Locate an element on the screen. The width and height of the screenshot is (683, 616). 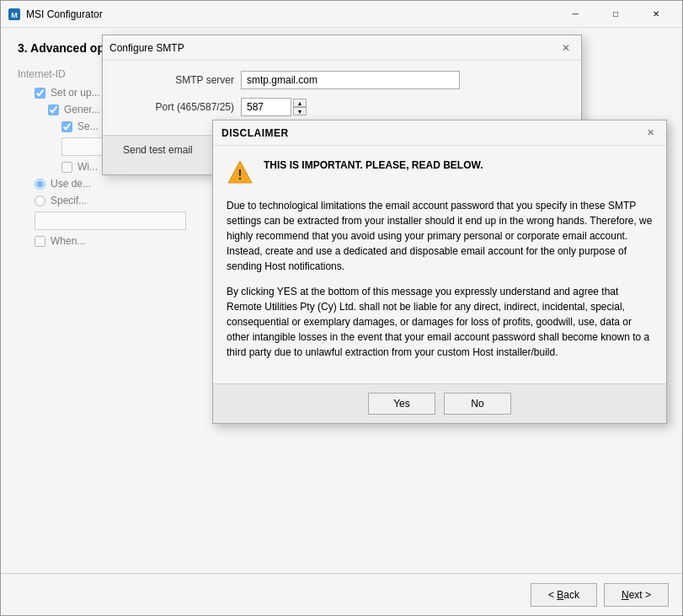
disclaimer-close-button: ✕ is located at coordinates (650, 133).